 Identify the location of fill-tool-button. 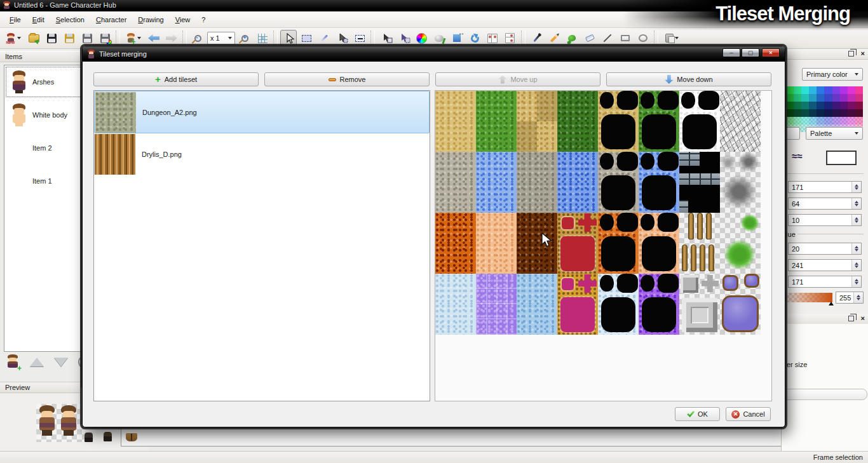
(572, 38).